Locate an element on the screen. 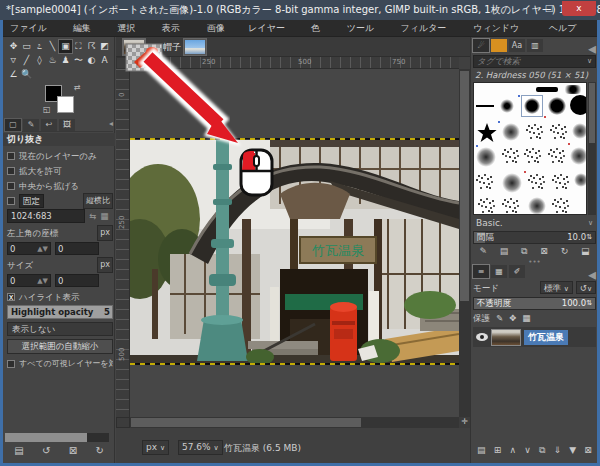 This screenshot has height=466, width=600. lock-position-icon: ✥ is located at coordinates (512, 318).